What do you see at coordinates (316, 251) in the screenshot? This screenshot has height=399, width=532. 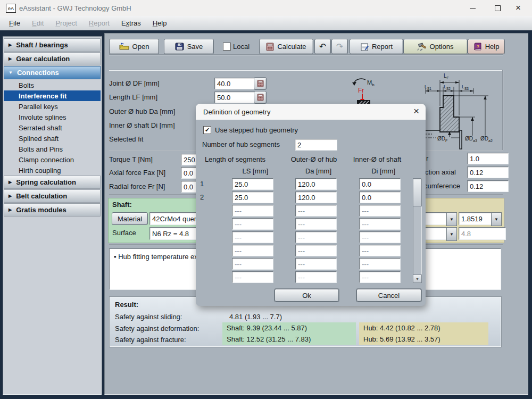 I see `hub-outer-diameter-input-row-6: ---` at bounding box center [316, 251].